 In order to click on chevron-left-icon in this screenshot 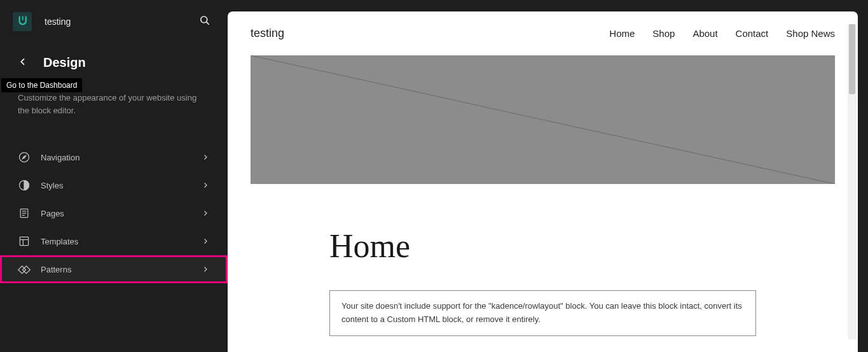, I will do `click(23, 64)`.